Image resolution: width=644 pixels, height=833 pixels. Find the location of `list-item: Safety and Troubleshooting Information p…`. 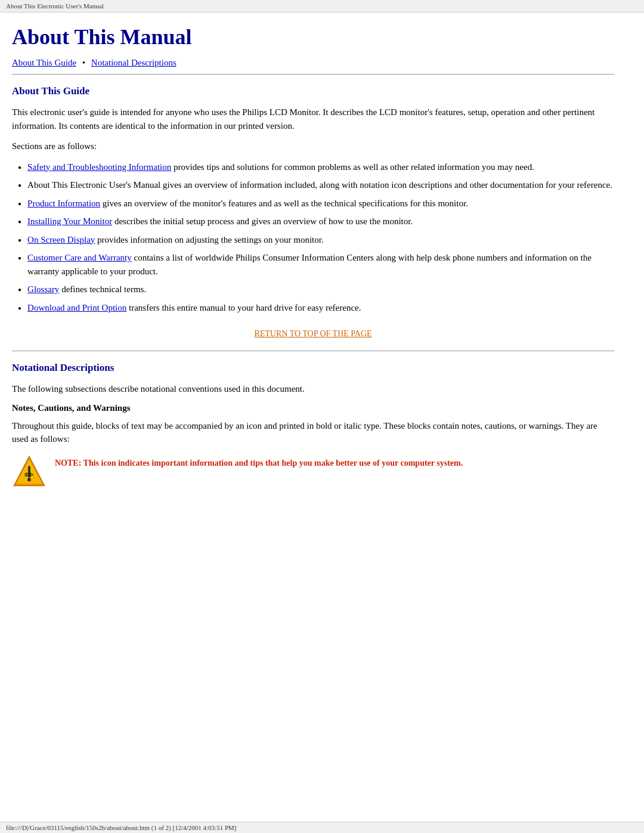

list-item: Safety and Troubleshooting Information p… is located at coordinates (316, 167).